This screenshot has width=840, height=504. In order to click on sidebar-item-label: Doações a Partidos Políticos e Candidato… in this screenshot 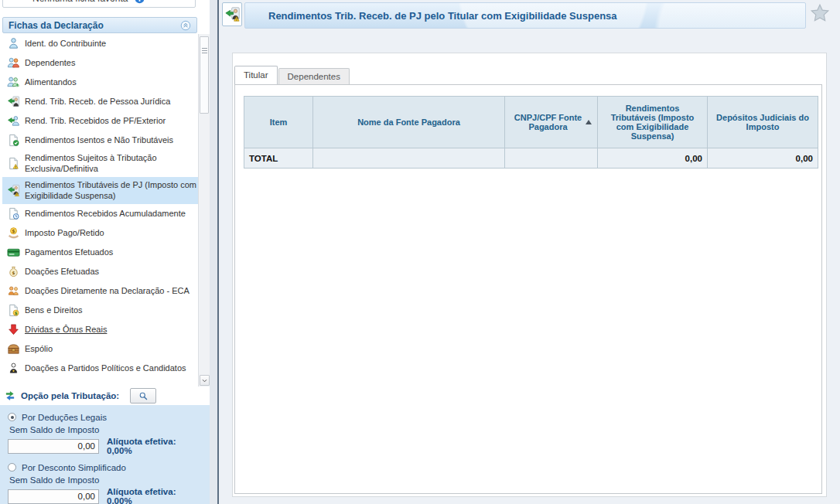, I will do `click(105, 369)`.